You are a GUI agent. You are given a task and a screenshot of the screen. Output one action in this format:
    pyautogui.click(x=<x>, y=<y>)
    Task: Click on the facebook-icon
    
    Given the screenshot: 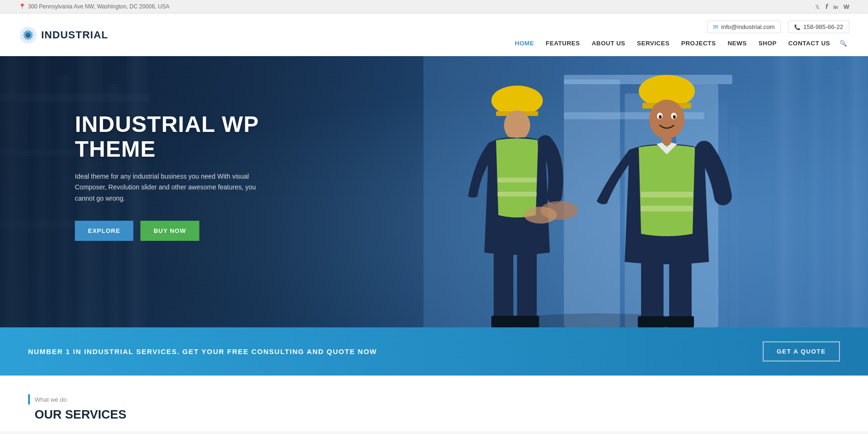 What is the action you would take?
    pyautogui.click(x=826, y=7)
    